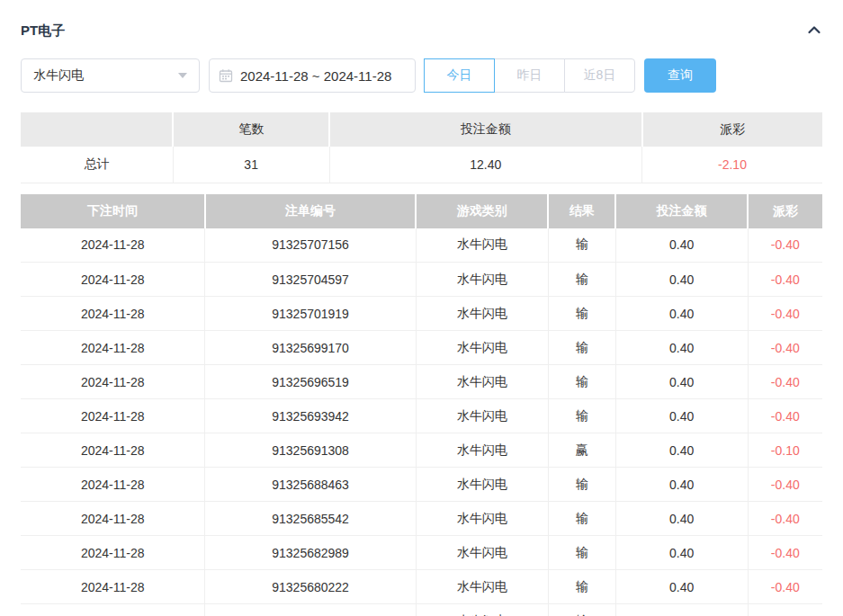  I want to click on table-row: 2024-11-28 91325696519 水牛闪电 输 0.40 -0.40, so click(421, 382).